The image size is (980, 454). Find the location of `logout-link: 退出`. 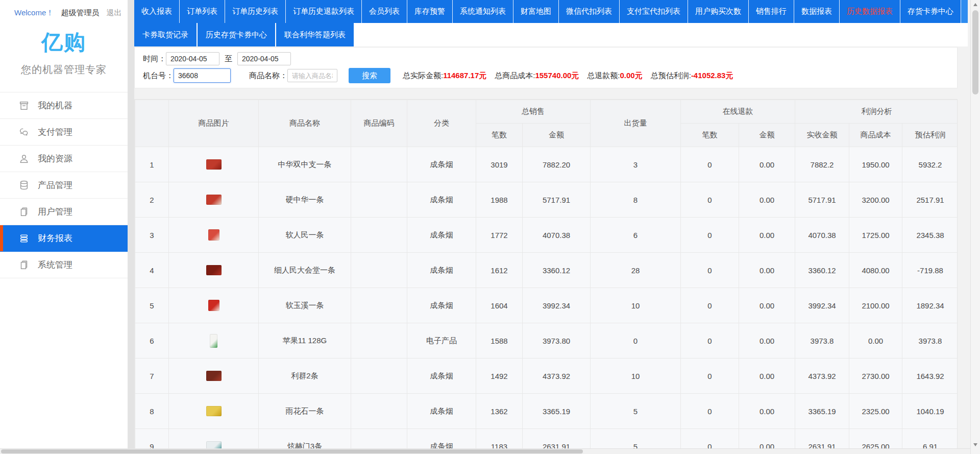

logout-link: 退出 is located at coordinates (114, 12).